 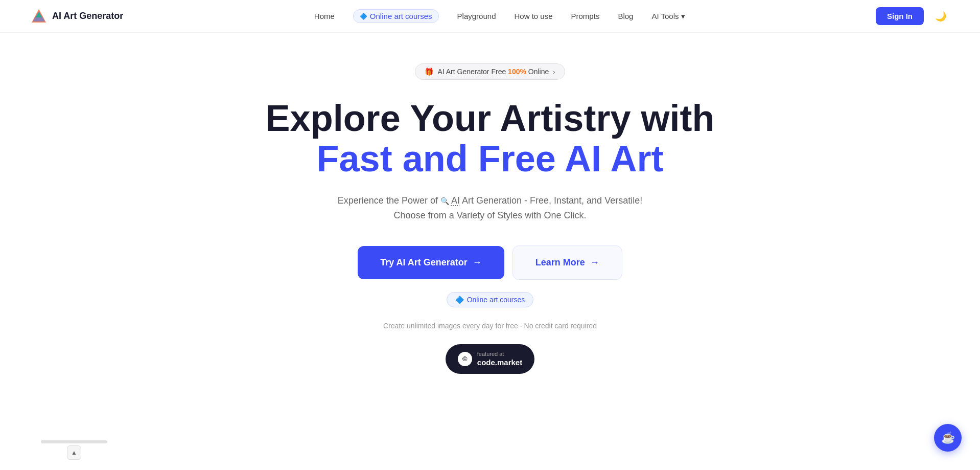 I want to click on chevron-down-icon: ▾, so click(x=683, y=16).